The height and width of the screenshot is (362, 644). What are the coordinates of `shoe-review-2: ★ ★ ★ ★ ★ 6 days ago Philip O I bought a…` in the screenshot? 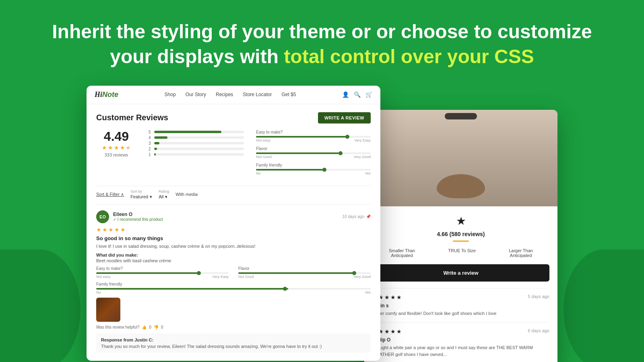 It's located at (461, 343).